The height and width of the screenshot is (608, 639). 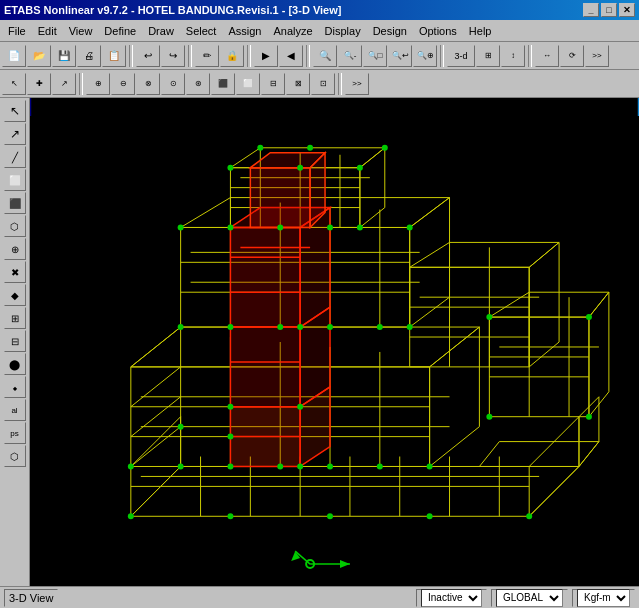 I want to click on title-bar: ETABS Nonlinear v9.7.2 - HOTEL BANDUNG.R…, so click(x=320, y=10).